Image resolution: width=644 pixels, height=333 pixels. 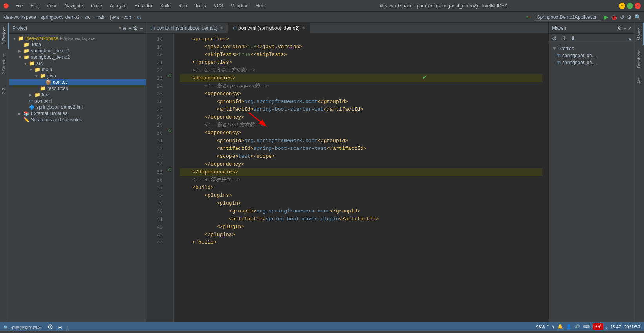 I want to click on sidebar-settings-icon: ⚙, so click(x=135, y=28).